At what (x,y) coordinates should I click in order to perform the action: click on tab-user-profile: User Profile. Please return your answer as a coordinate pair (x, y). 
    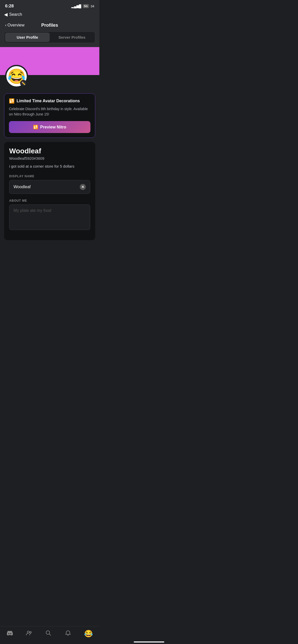
    Looking at the image, I should click on (28, 37).